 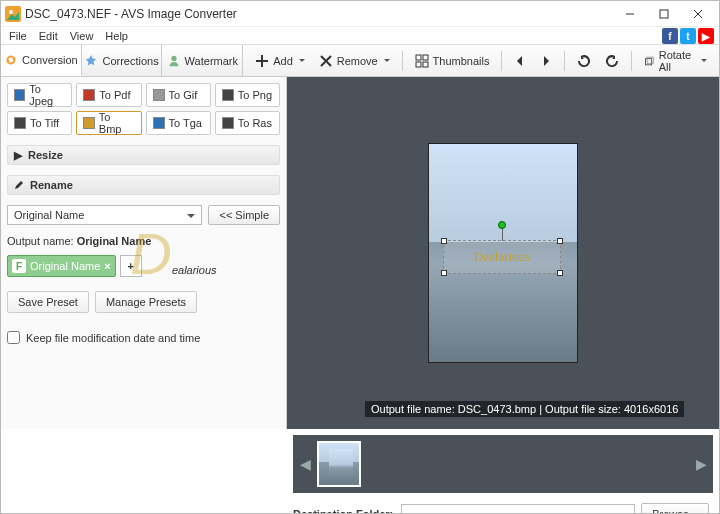 I want to click on format-png: To Png, so click(x=248, y=95).